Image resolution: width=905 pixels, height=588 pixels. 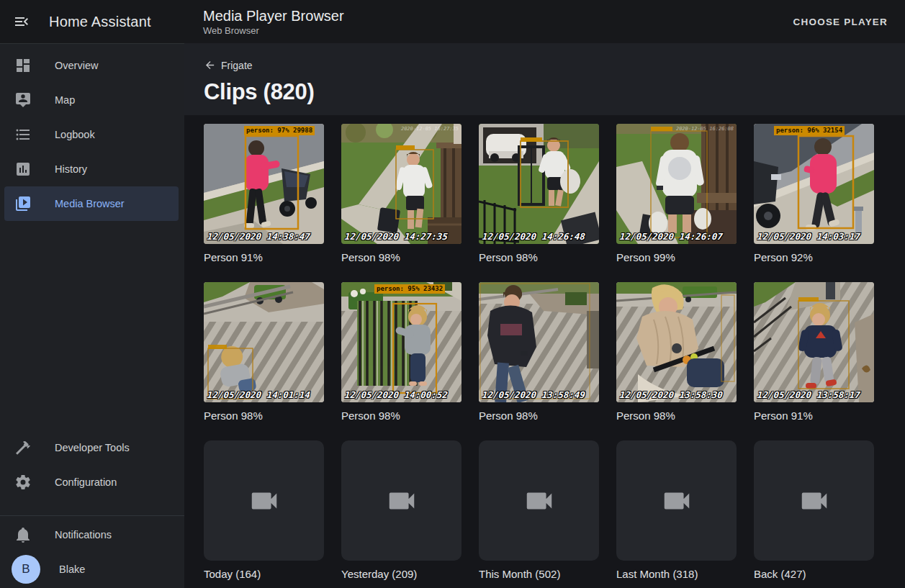 What do you see at coordinates (279, 131) in the screenshot?
I see `detection-label: person: 97% 29988` at bounding box center [279, 131].